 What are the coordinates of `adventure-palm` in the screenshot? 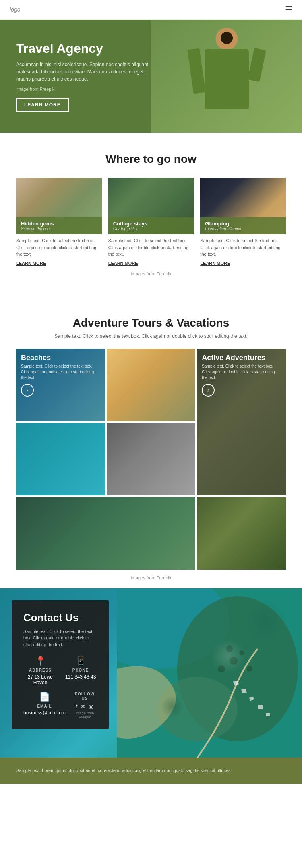 It's located at (105, 533).